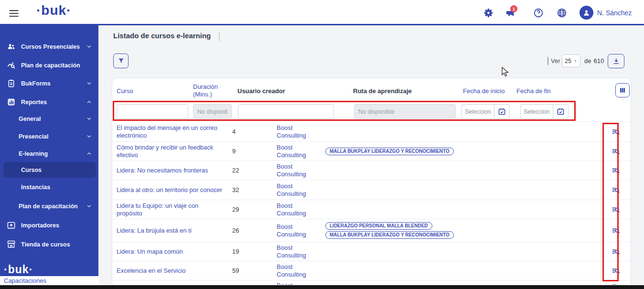 Image resolution: width=644 pixels, height=289 pixels. Describe the element at coordinates (54, 11) in the screenshot. I see `buk-logo: ·buk·` at that location.